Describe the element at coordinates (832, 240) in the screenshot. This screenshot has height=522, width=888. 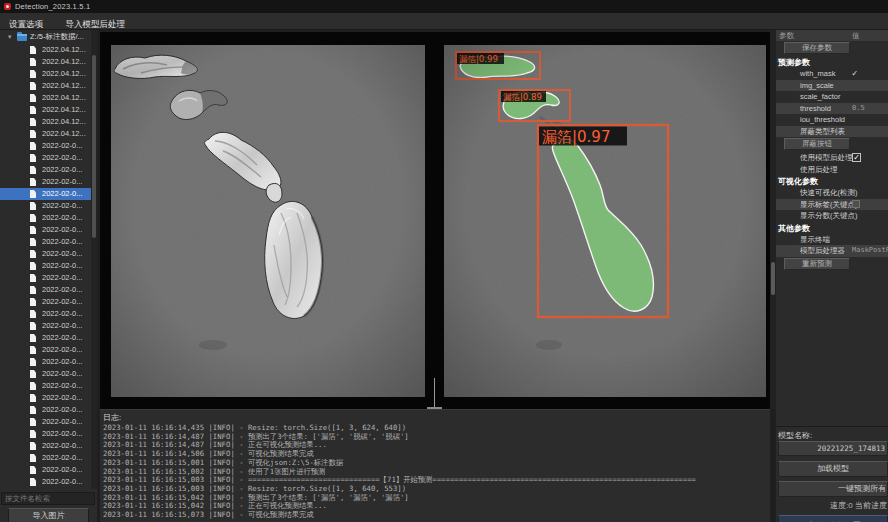
I see `param-row: 显示终端` at that location.